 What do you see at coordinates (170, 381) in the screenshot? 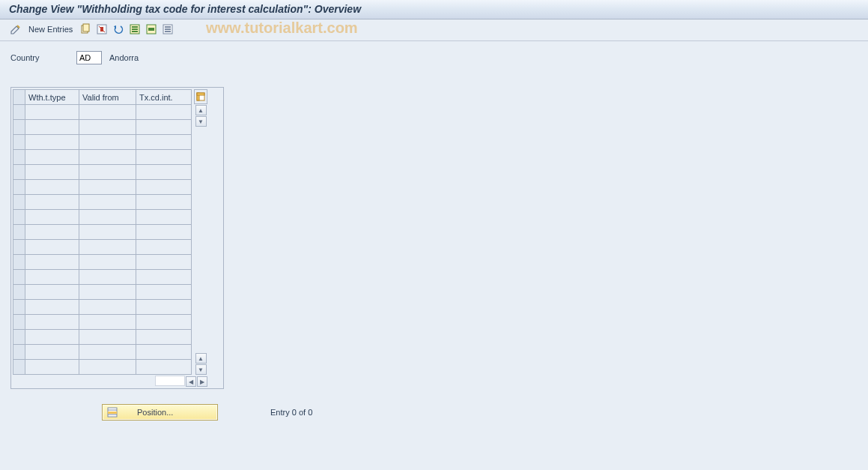
I see `scroll-track-horizontal` at bounding box center [170, 381].